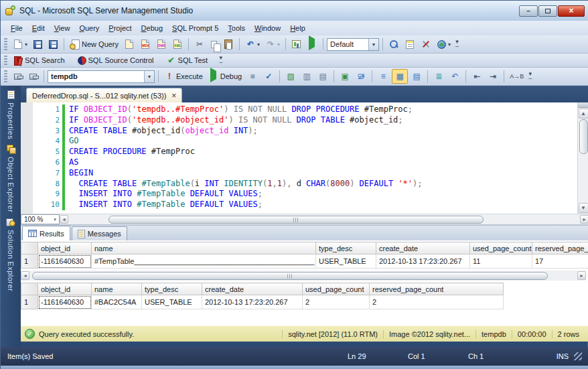 This screenshot has width=588, height=369. I want to click on cancel-query-button: ■, so click(252, 76).